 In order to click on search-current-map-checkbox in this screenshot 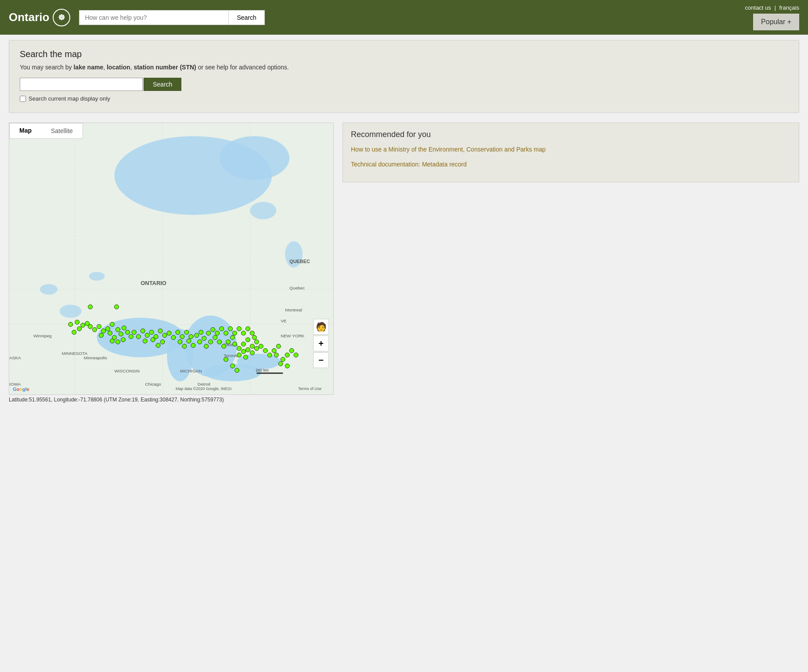, I will do `click(23, 99)`.